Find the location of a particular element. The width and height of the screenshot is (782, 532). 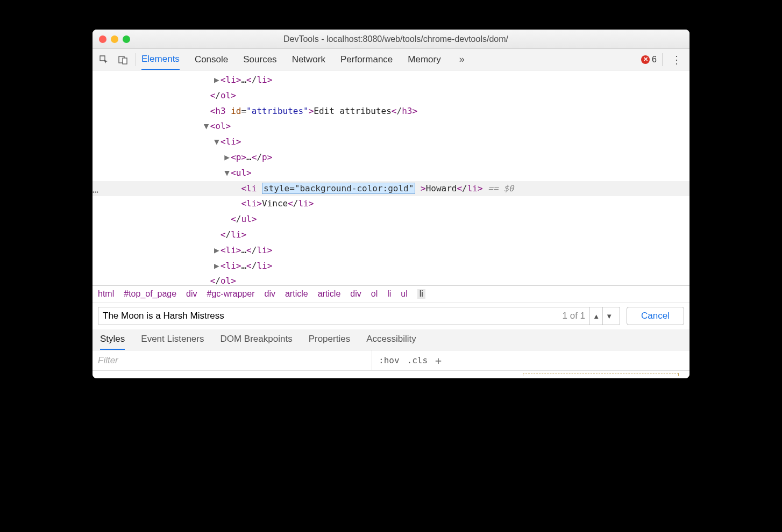

dom-node: <li style="background-color:gold" >Howar… is located at coordinates (391, 189).